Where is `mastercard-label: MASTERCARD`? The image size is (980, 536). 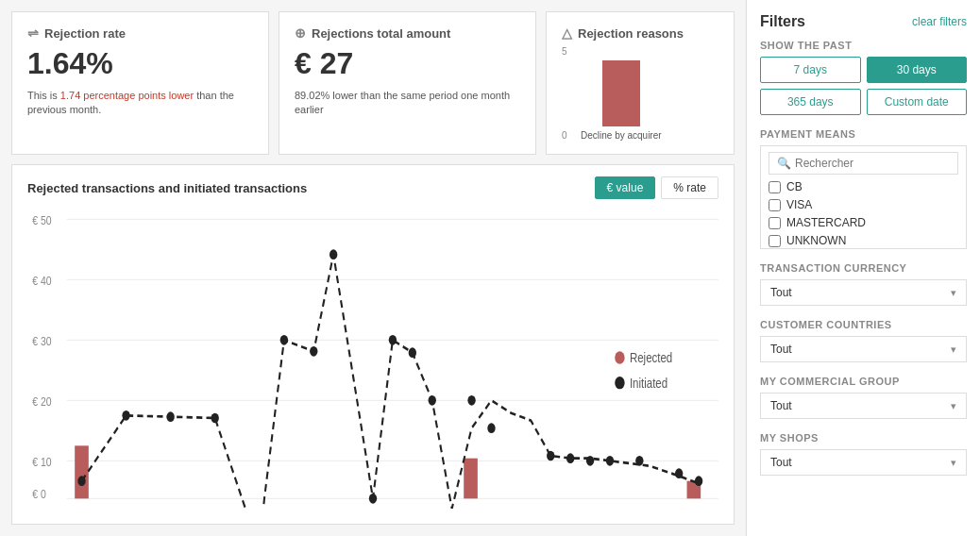 mastercard-label: MASTERCARD is located at coordinates (826, 223).